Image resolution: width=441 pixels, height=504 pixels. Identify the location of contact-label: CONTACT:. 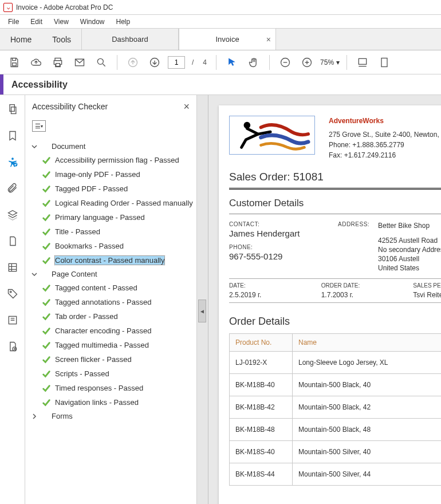
(281, 225).